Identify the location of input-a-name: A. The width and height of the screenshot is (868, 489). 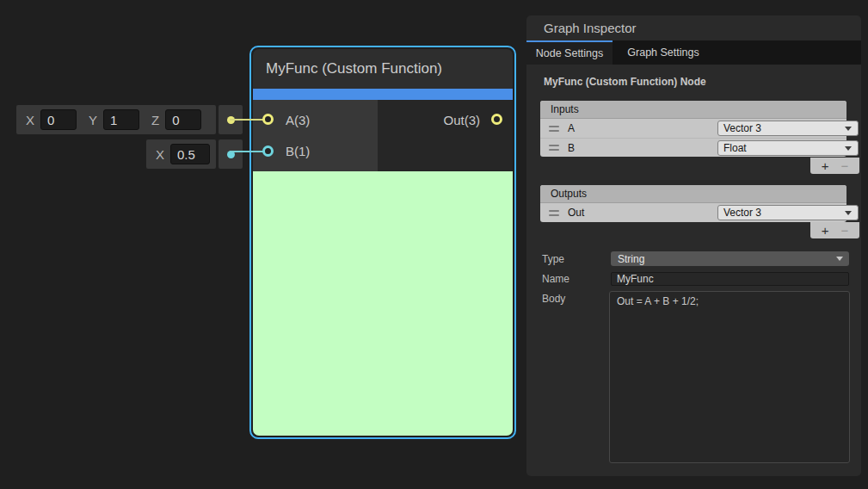
(571, 128).